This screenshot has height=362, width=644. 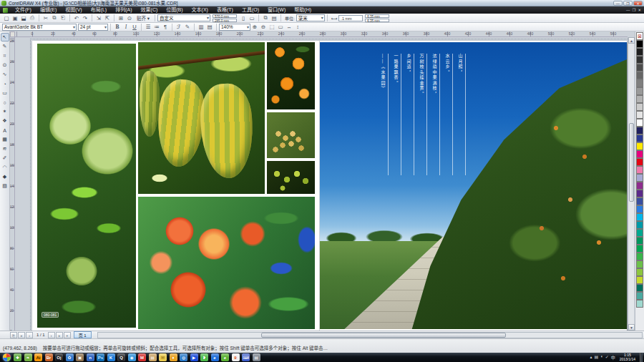 What do you see at coordinates (143, 18) in the screenshot?
I see `snap-to-dropdown: 贴齐 ▾` at bounding box center [143, 18].